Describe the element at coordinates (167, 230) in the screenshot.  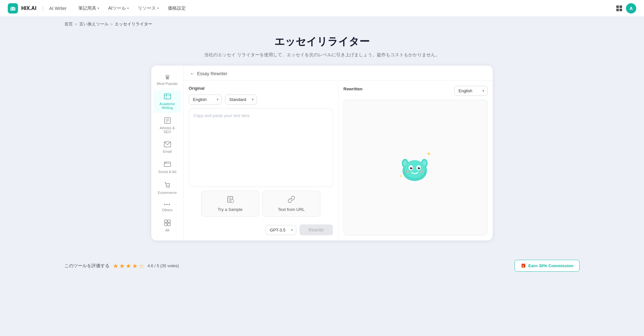
I see `sidebar-label-all: All` at that location.